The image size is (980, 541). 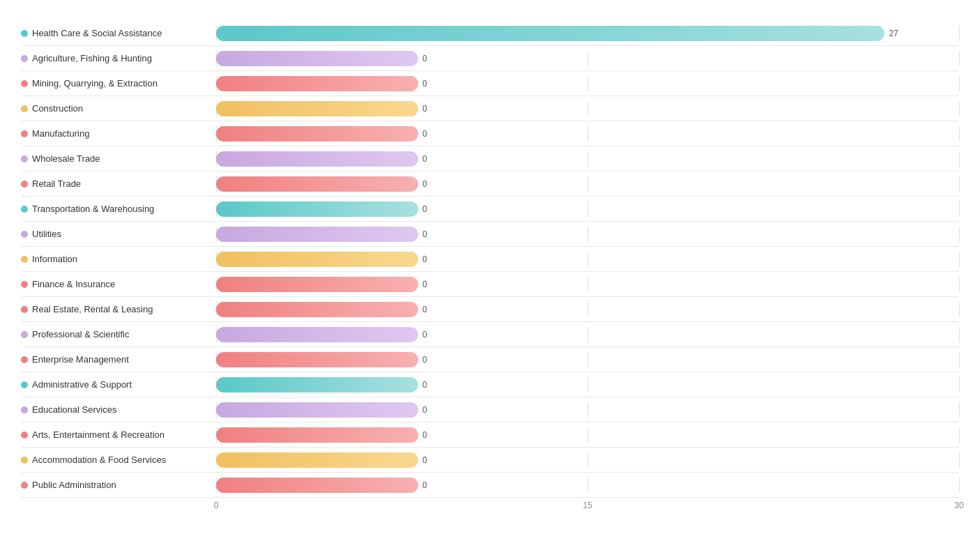 What do you see at coordinates (97, 33) in the screenshot?
I see `bar-label-text: Health Care & Social Assistance` at bounding box center [97, 33].